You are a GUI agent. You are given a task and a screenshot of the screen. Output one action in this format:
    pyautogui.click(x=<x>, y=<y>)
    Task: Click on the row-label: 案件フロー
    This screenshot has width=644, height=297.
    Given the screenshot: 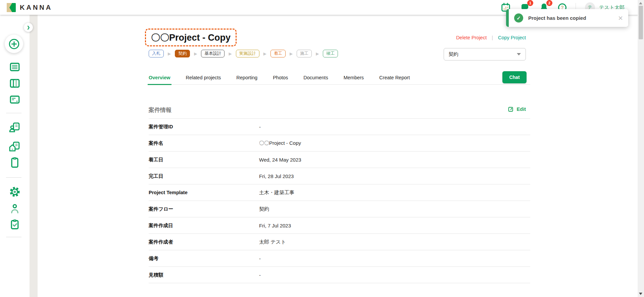 What is the action you would take?
    pyautogui.click(x=204, y=209)
    